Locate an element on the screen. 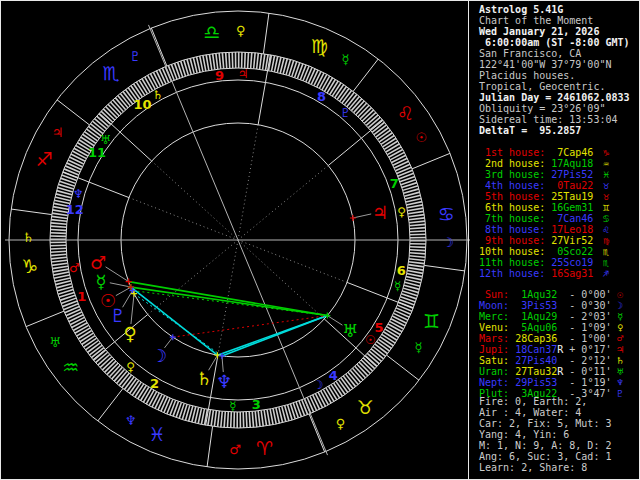 The height and width of the screenshot is (480, 640). planet-row: Venu: 5Aqu06 - 1°09'♀ is located at coordinates (557, 328).